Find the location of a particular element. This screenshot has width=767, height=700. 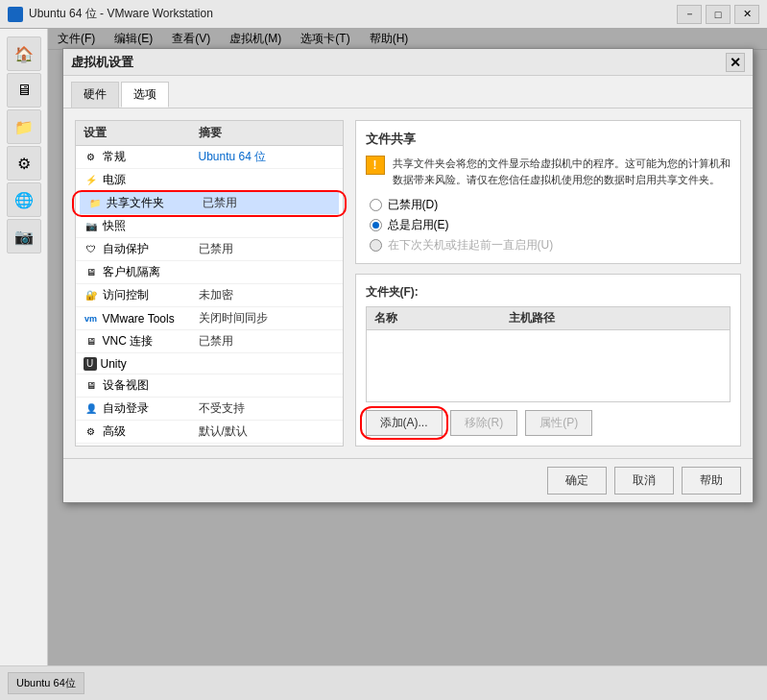

radio-until-shutdown: 在下次关机或挂起前一直启用(U) is located at coordinates (550, 246).